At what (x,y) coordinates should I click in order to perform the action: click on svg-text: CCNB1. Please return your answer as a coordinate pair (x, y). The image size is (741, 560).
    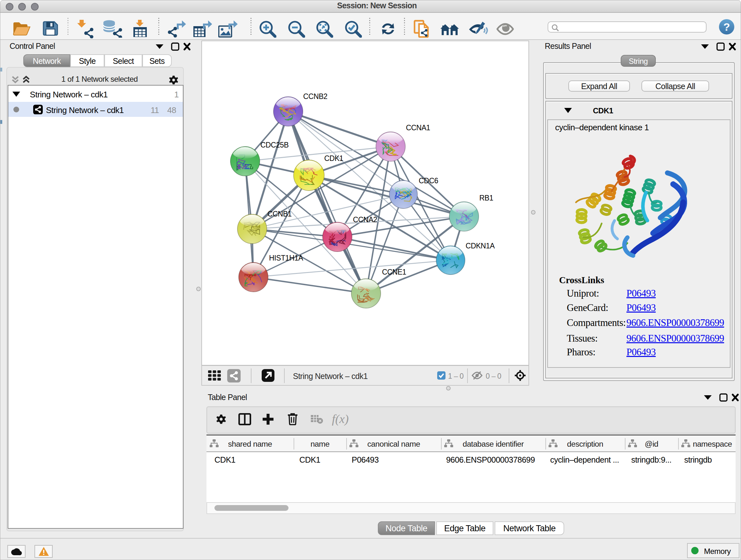
    Looking at the image, I should click on (279, 214).